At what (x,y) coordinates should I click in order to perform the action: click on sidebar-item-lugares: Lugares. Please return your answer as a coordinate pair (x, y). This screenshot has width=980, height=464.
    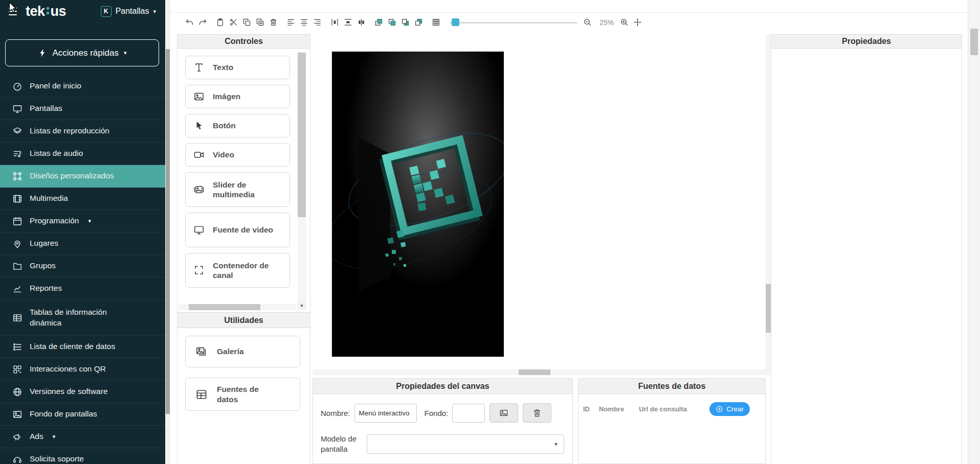
    Looking at the image, I should click on (83, 244).